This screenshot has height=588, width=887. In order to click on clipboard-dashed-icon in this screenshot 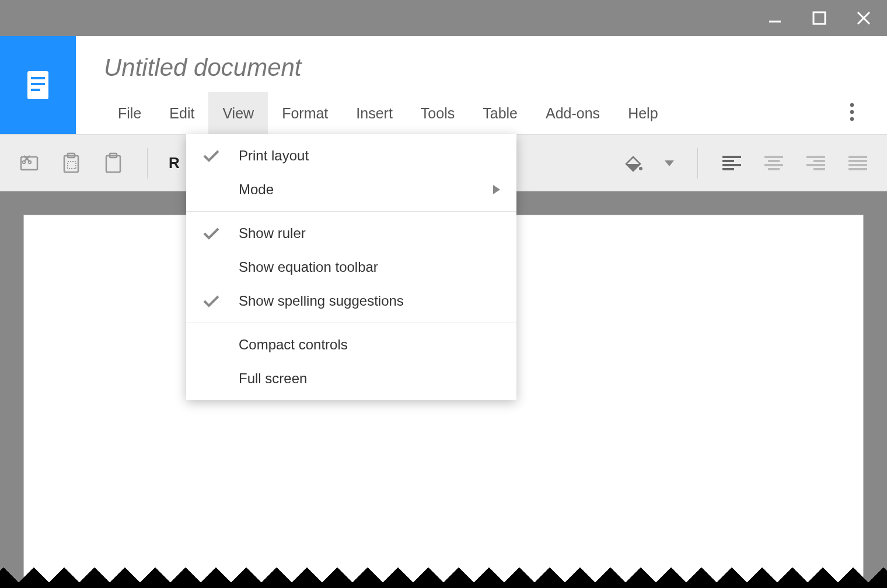, I will do `click(71, 163)`.